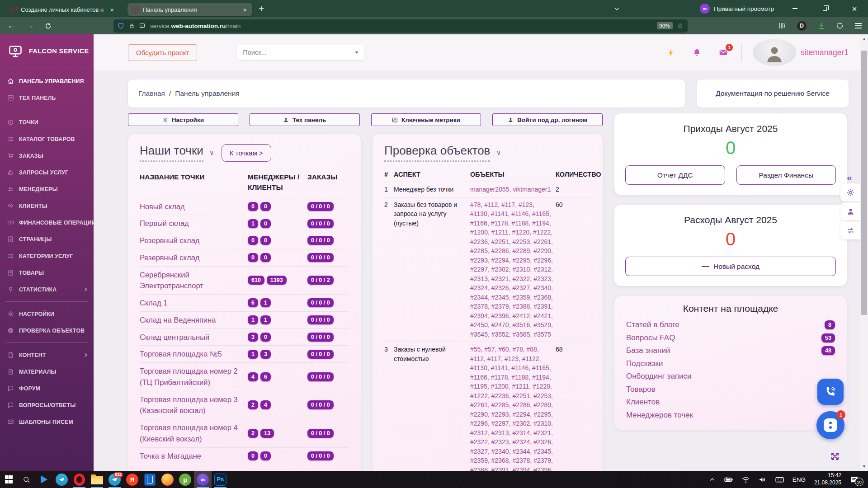 The width and height of the screenshot is (868, 488). What do you see at coordinates (183, 120) in the screenshot?
I see `action-button-0: Настройки` at bounding box center [183, 120].